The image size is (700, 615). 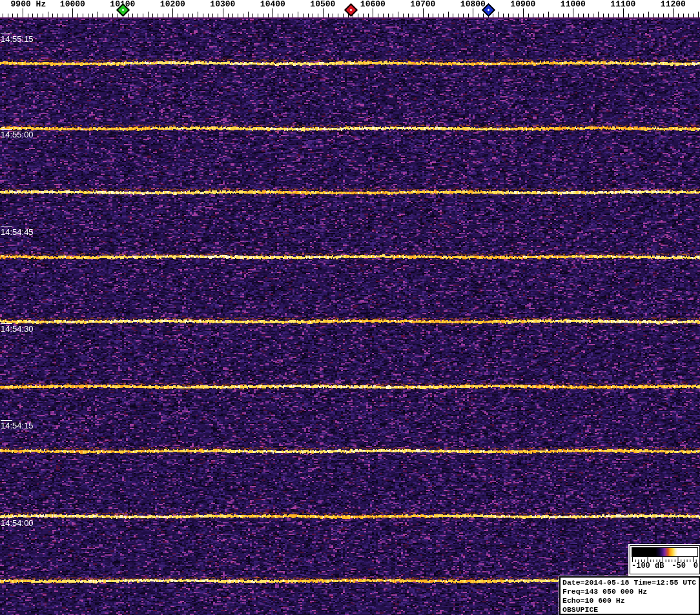 What do you see at coordinates (273, 5) in the screenshot?
I see `freq-tick-label: 10400` at bounding box center [273, 5].